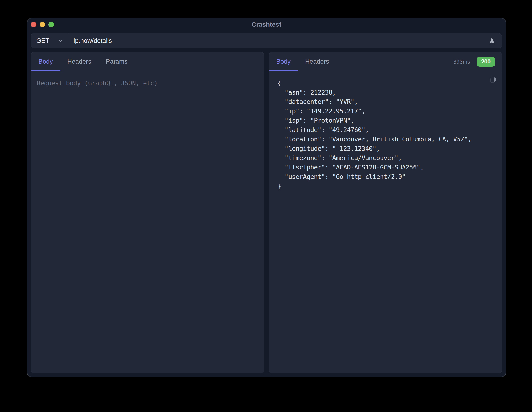 The height and width of the screenshot is (412, 532). What do you see at coordinates (492, 41) in the screenshot?
I see `send-icon` at bounding box center [492, 41].